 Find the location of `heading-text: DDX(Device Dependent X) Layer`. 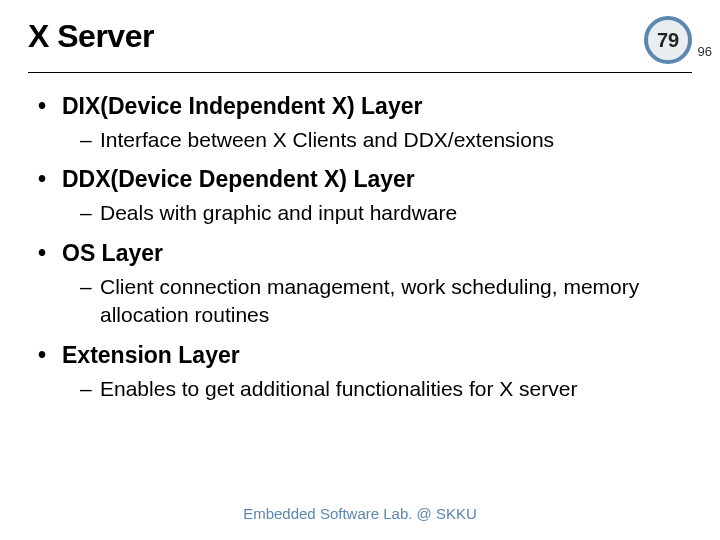

heading-text: DDX(Device Dependent X) Layer is located at coordinates (238, 180).